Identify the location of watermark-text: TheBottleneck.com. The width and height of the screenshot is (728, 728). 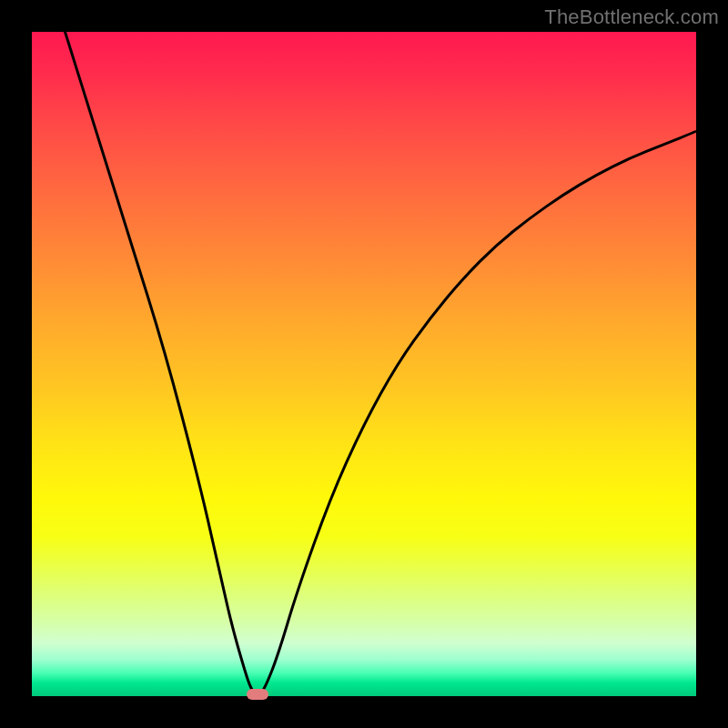
(632, 17).